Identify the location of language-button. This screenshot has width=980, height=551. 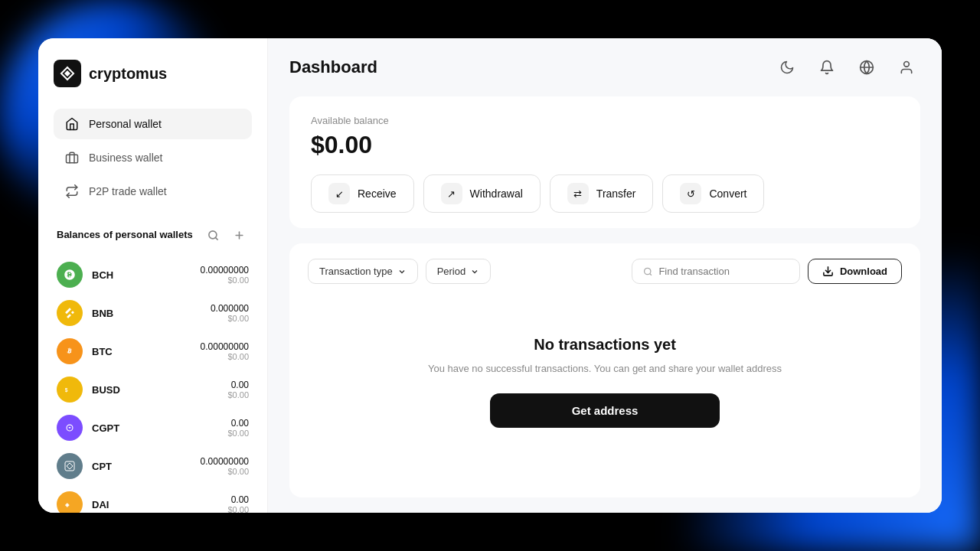
(867, 67).